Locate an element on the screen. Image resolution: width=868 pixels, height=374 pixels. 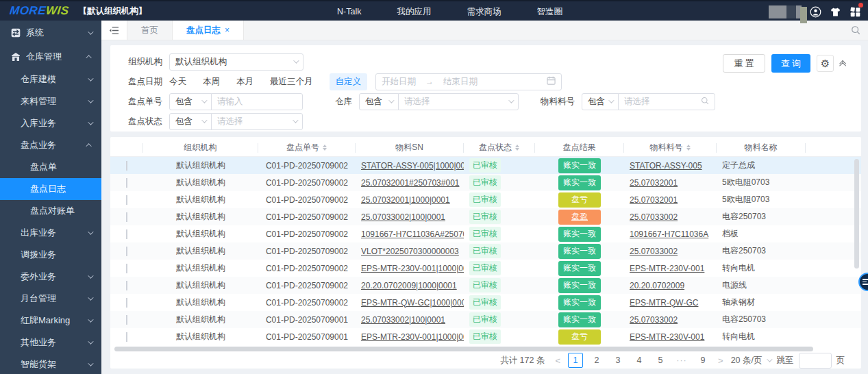
tab-home: 首页 is located at coordinates (150, 30).